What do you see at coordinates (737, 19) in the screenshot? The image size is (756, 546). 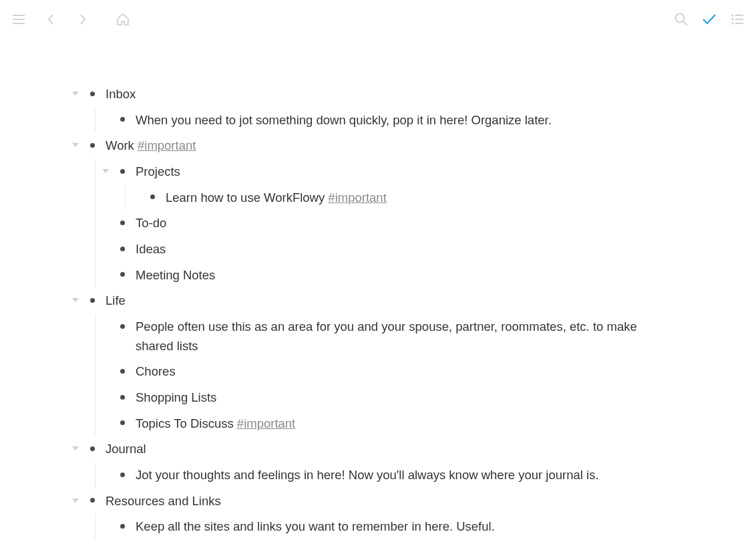 I see `list-settings-icon` at bounding box center [737, 19].